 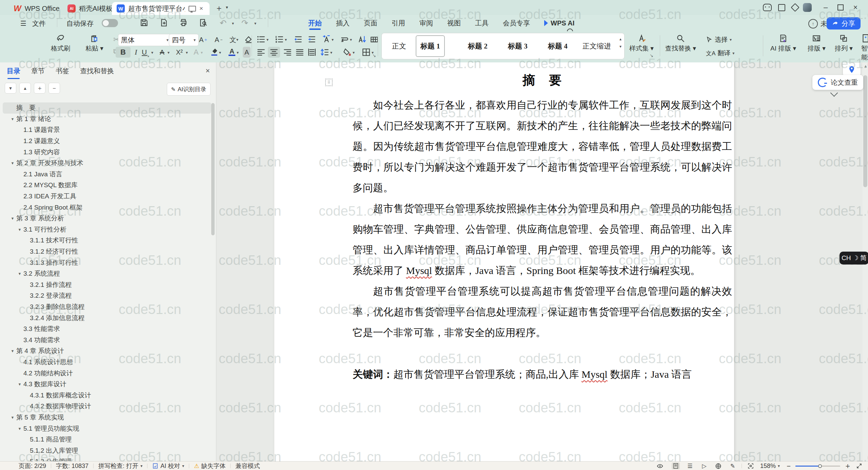 What do you see at coordinates (300, 52) in the screenshot?
I see `justify-button` at bounding box center [300, 52].